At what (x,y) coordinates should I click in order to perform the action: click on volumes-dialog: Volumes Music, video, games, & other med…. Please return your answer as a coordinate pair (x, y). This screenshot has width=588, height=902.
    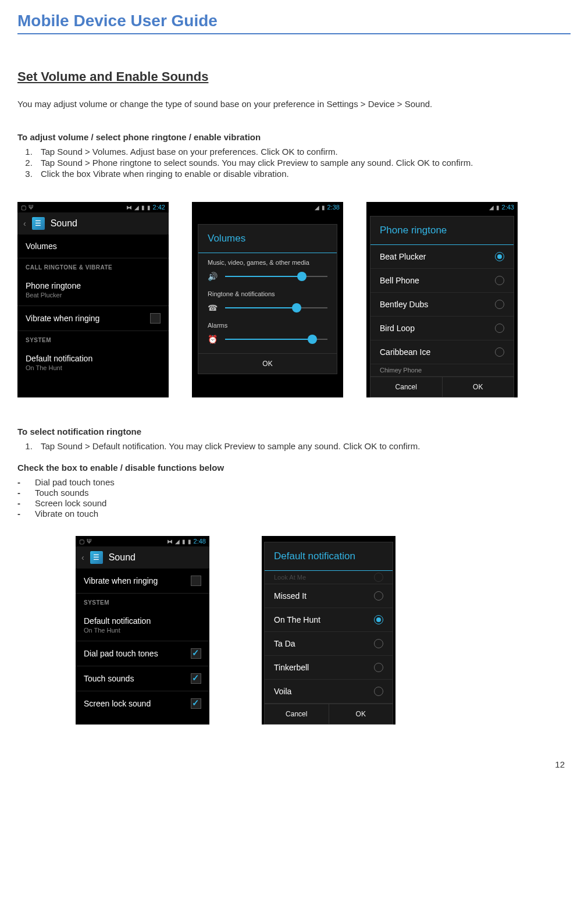
    Looking at the image, I should click on (268, 299).